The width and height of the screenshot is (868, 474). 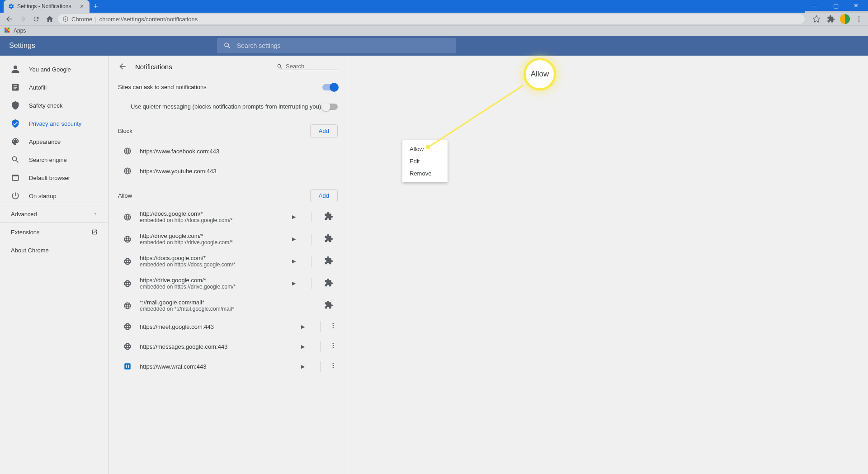 I want to click on page-search, so click(x=307, y=66).